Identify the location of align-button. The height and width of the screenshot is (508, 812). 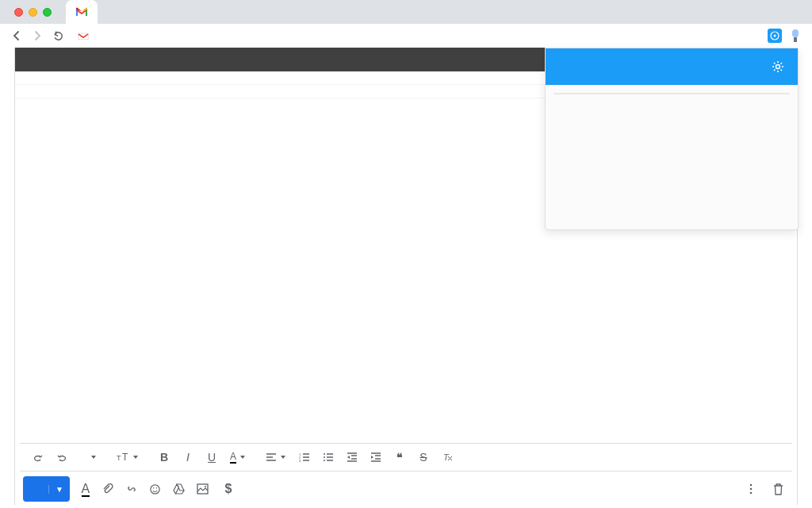
(276, 457).